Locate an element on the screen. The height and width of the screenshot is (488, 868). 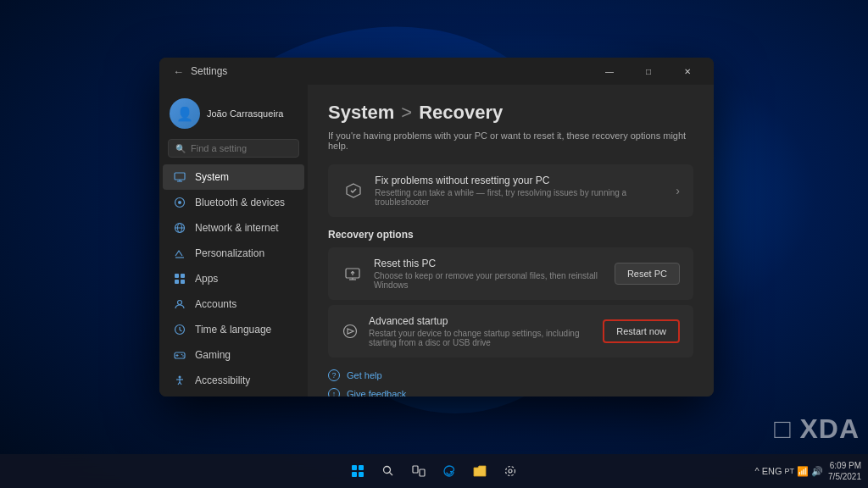
tray-lang-sub: PT is located at coordinates (790, 471).